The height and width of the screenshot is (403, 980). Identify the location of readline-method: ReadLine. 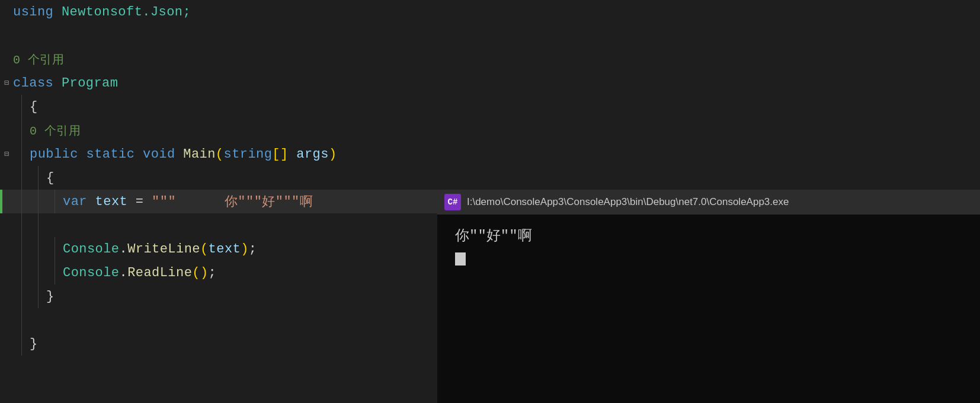
(160, 273).